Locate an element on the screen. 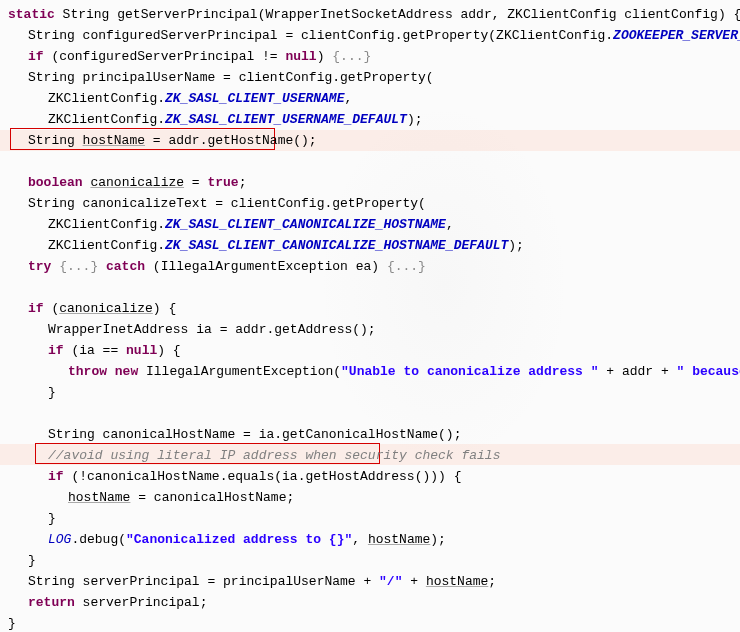 Image resolution: width=740 pixels, height=632 pixels. code-line: String configuredServerPrincipal = clien… is located at coordinates (370, 36).